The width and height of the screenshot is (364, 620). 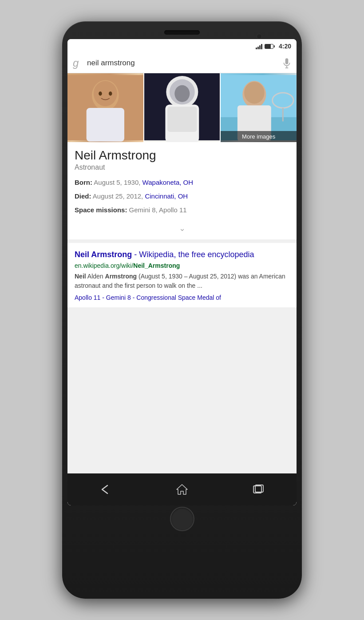 What do you see at coordinates (183, 63) in the screenshot?
I see `search-query: neil armstrong` at bounding box center [183, 63].